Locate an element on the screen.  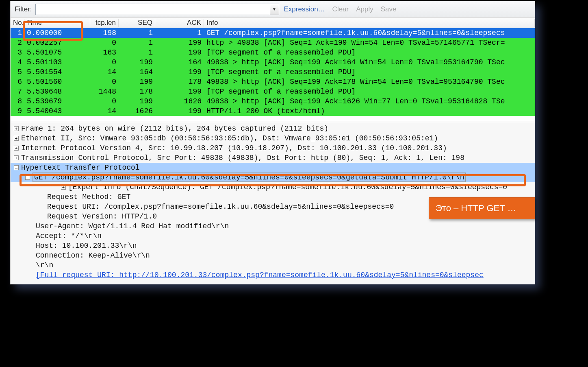
tree-http-conn-label: Connection: Keep-Alive\r\n is located at coordinates (93, 256).